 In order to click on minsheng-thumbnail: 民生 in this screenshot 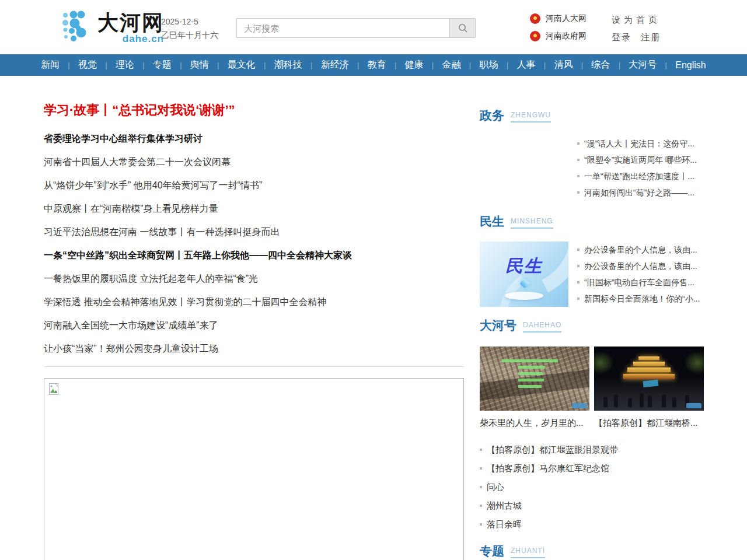, I will do `click(524, 274)`.